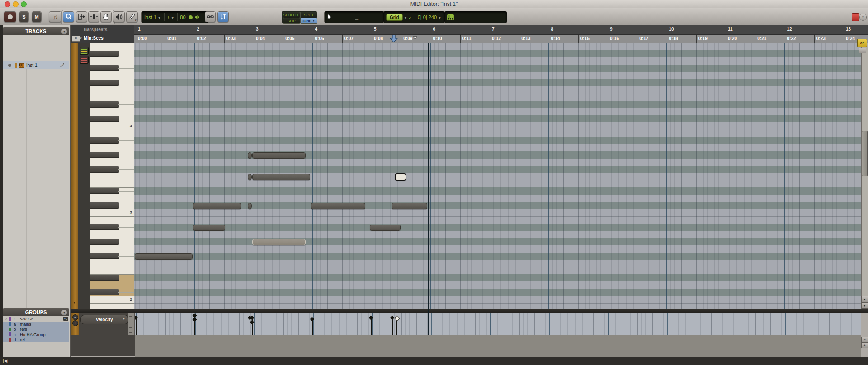 The width and height of the screenshot is (868, 365). Describe the element at coordinates (32, 65) in the screenshot. I see `track-name: Inst 1` at that location.